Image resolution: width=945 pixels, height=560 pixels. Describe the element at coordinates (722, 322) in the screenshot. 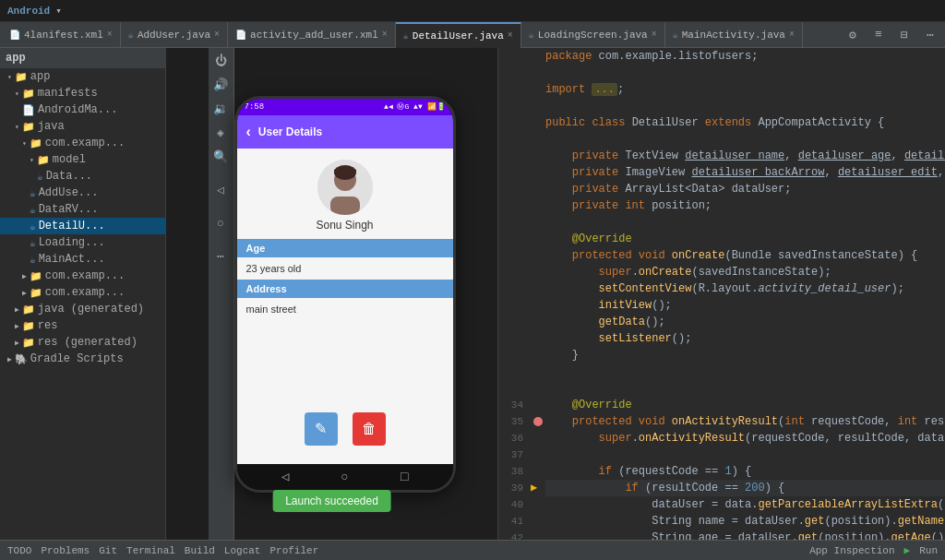

I see `code-line-17: getData();` at that location.